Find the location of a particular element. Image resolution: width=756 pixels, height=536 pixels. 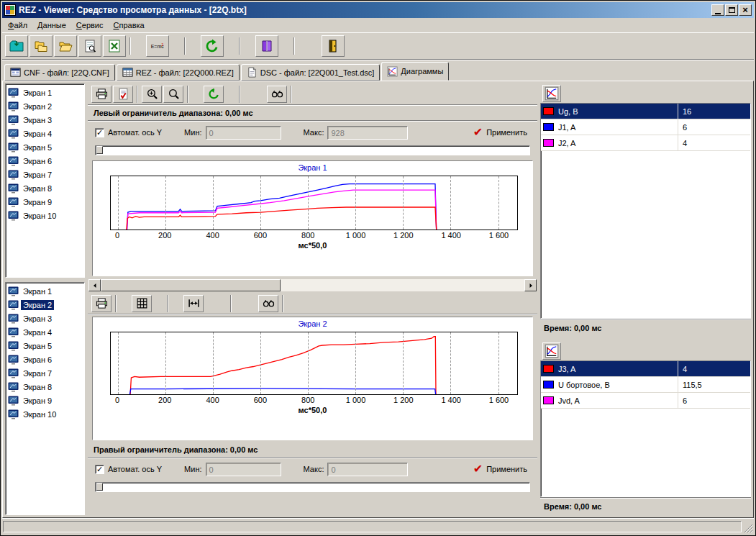

left-limit-slider is located at coordinates (312, 150).